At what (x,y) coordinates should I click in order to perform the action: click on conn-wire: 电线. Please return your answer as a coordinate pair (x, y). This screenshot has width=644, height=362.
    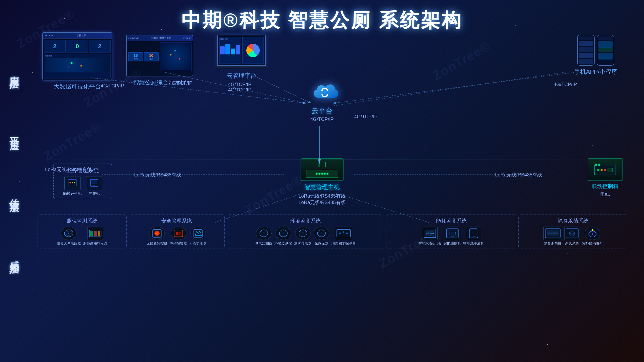
    Looking at the image, I should click on (605, 194).